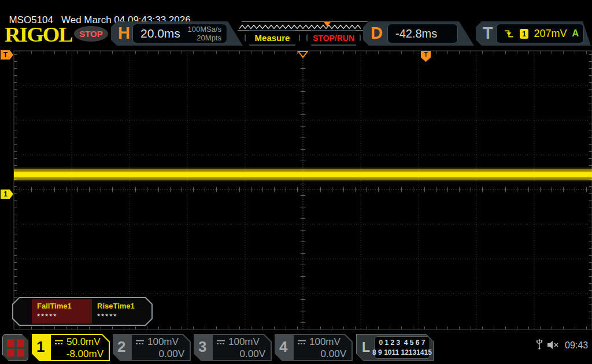 The image size is (592, 364). What do you see at coordinates (82, 311) in the screenshot?
I see `measurement-panel: FallTime1 ***** RiseTime1 *****` at bounding box center [82, 311].